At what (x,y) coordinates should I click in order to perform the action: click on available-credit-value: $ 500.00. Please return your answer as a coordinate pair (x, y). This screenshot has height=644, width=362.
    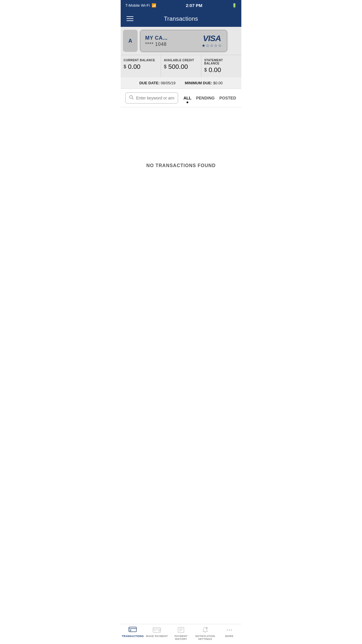
    Looking at the image, I should click on (181, 67).